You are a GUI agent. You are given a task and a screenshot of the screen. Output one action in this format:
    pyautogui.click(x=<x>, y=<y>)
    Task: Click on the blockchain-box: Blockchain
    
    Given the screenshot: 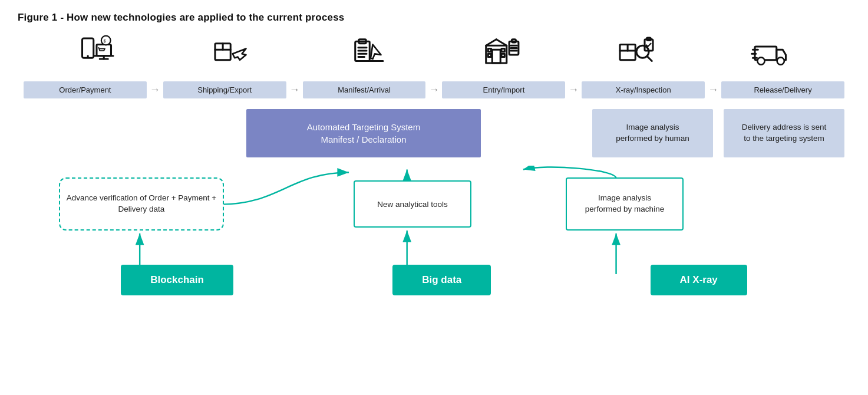 What is the action you would take?
    pyautogui.click(x=177, y=280)
    